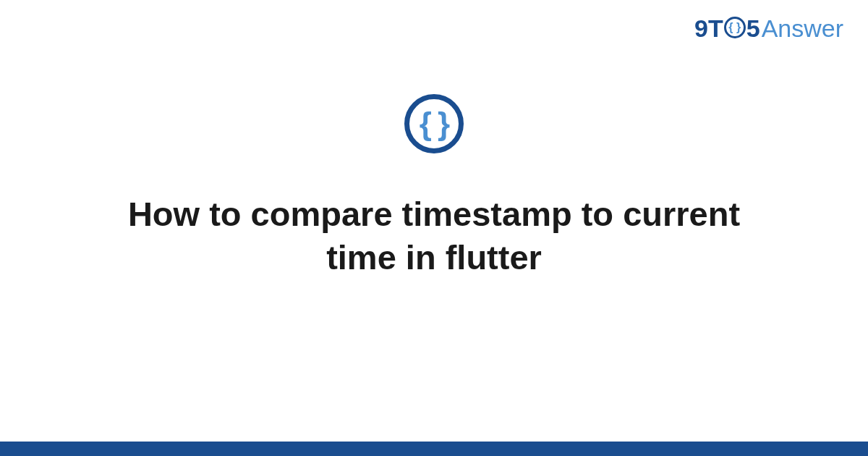 The height and width of the screenshot is (456, 868). What do you see at coordinates (735, 28) in the screenshot?
I see `brand-ring-inner: { }` at bounding box center [735, 28].